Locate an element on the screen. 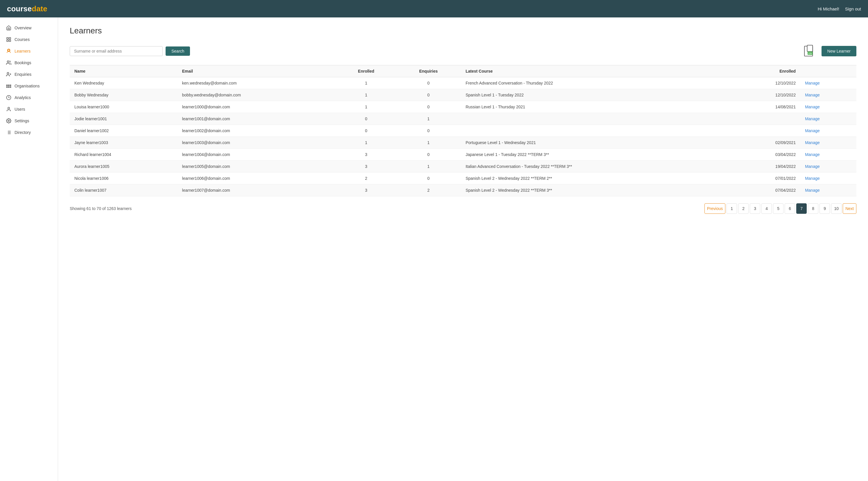 The width and height of the screenshot is (868, 481). col-header-actions is located at coordinates (828, 71).